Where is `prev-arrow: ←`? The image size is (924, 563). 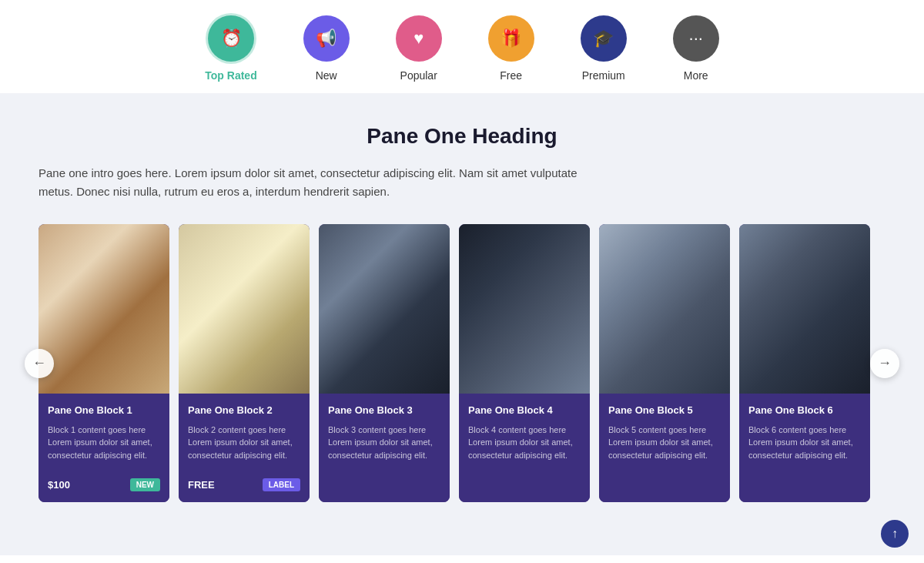
prev-arrow: ← is located at coordinates (39, 364).